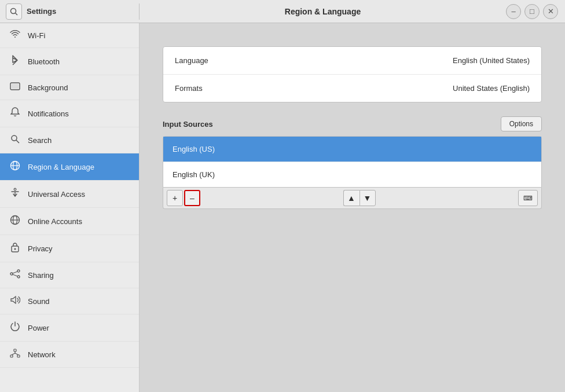 Image resolution: width=565 pixels, height=392 pixels. Describe the element at coordinates (359, 198) in the screenshot. I see `reorder-buttons: ▲ ▼` at that location.